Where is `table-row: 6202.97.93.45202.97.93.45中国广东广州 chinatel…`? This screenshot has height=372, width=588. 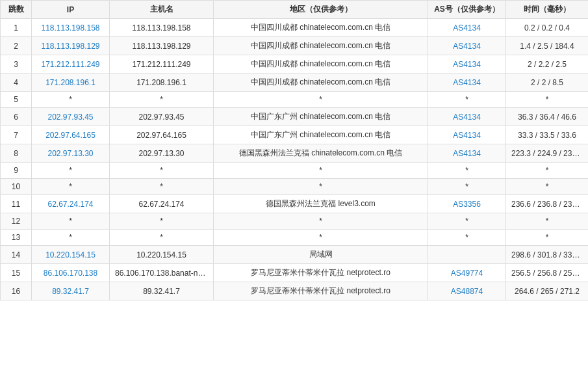
table-row: 6202.97.93.45202.97.93.45中国广东广州 chinatel… is located at coordinates (295, 117).